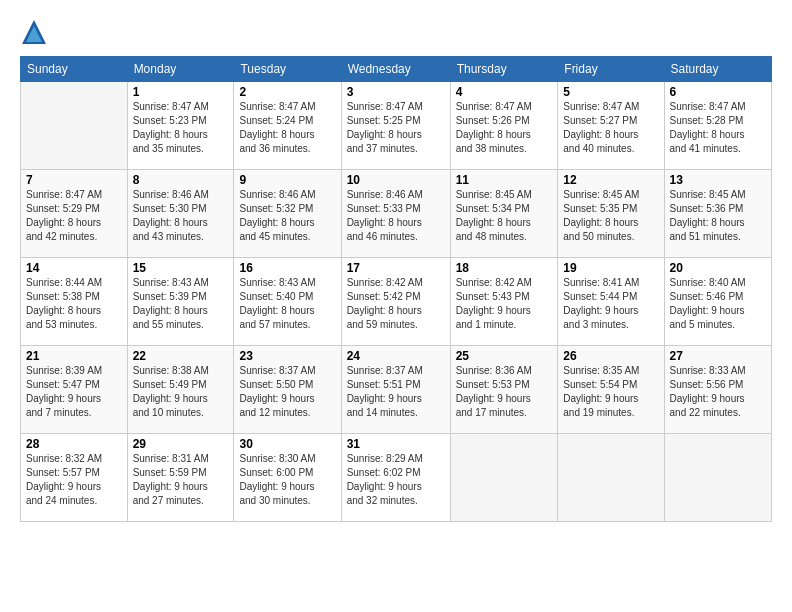 The image size is (792, 612). Describe the element at coordinates (287, 216) in the screenshot. I see `day-info: Sunrise: 8:46 AM Sunset: 5:32 PM Dayligh…` at that location.